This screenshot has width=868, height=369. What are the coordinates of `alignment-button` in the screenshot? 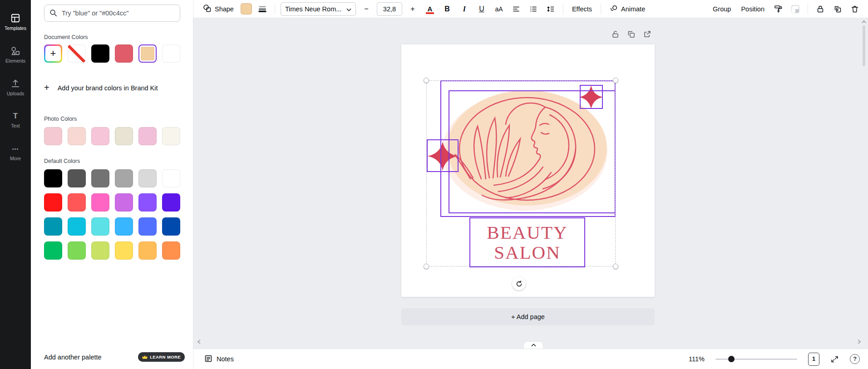 It's located at (516, 9).